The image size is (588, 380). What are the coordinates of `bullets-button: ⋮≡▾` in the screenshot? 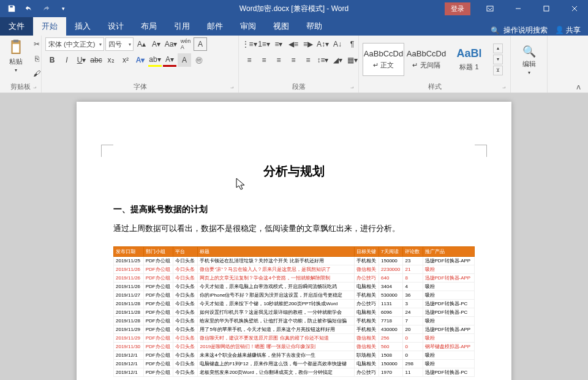 It's located at (249, 44).